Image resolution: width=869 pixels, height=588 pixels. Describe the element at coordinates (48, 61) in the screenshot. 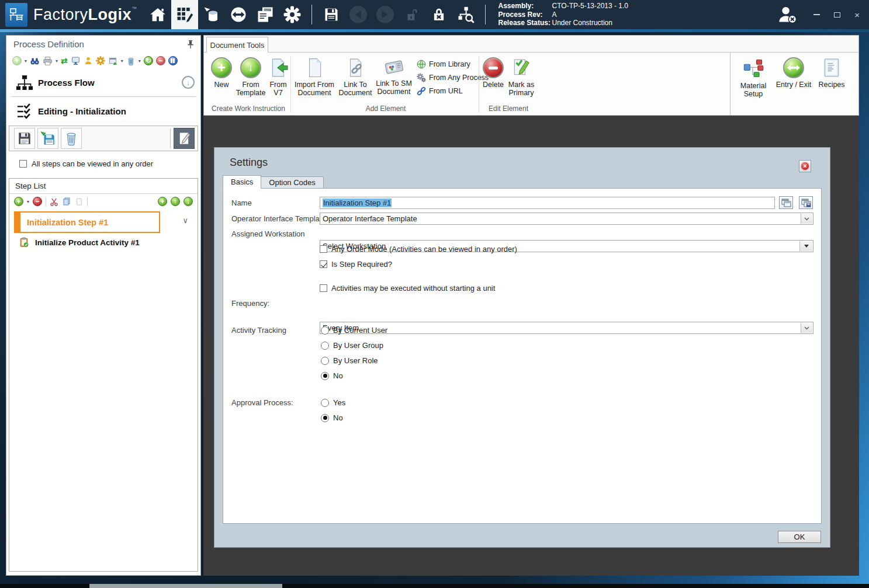

I see `print-icon` at that location.